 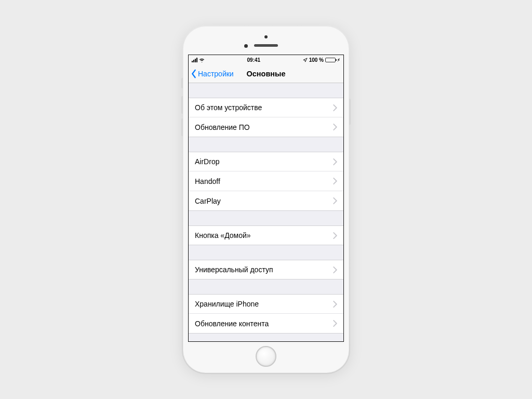 What do you see at coordinates (182, 83) in the screenshot?
I see `mute-switch` at bounding box center [182, 83].